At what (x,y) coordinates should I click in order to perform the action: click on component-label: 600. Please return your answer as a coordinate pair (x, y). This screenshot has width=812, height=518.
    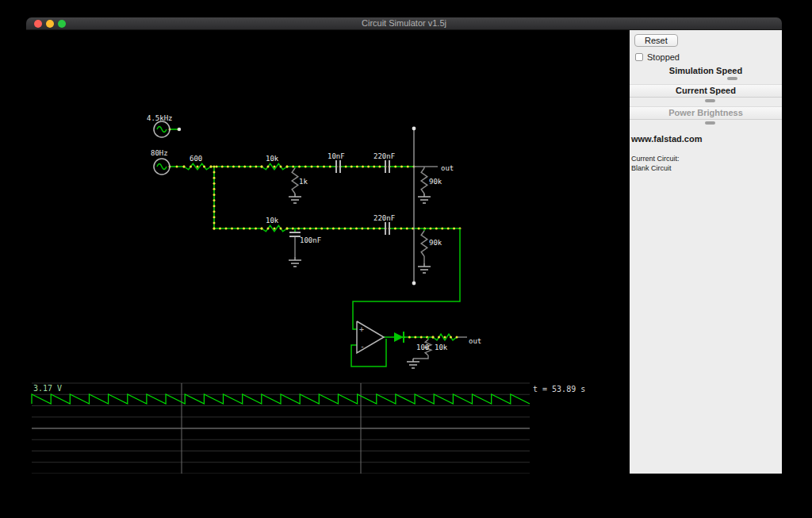
    Looking at the image, I should click on (196, 159).